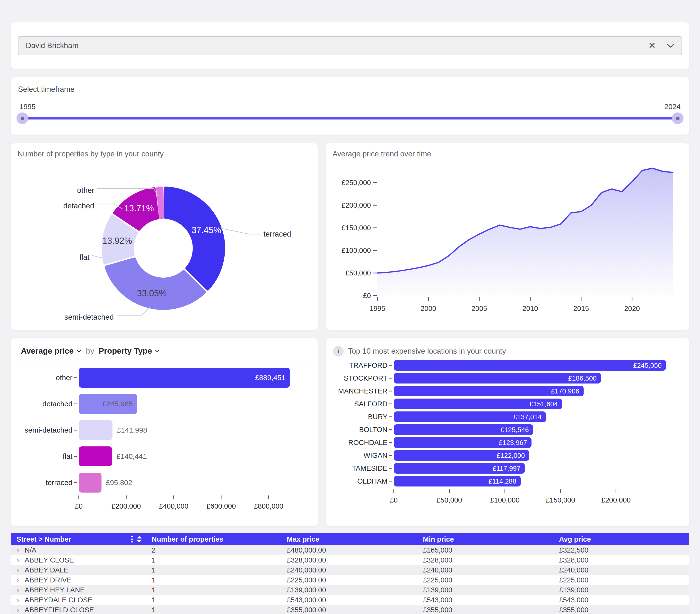 This screenshot has width=700, height=614. What do you see at coordinates (52, 46) in the screenshot?
I see `user-select-value: David Brickham` at bounding box center [52, 46].